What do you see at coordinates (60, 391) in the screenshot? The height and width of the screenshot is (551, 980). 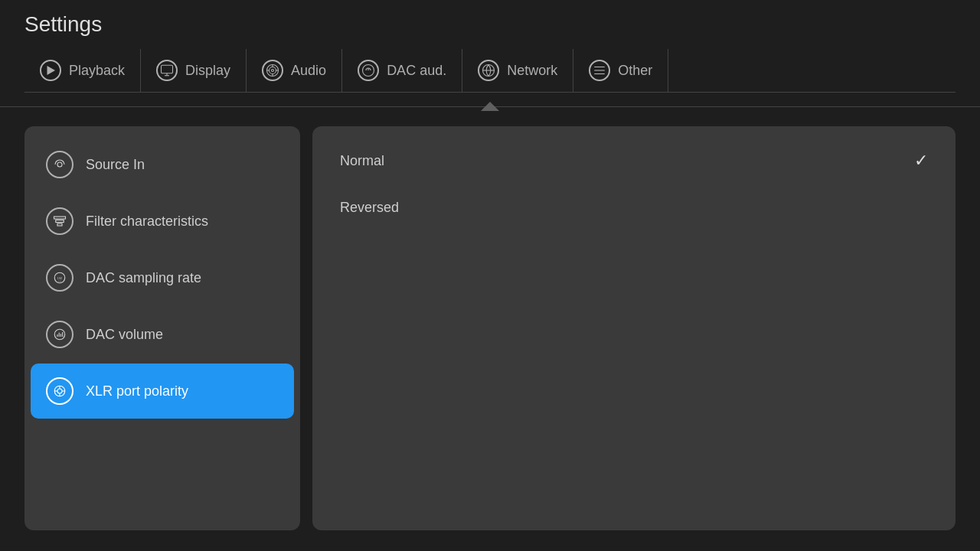 I see `xlr-icon` at bounding box center [60, 391].